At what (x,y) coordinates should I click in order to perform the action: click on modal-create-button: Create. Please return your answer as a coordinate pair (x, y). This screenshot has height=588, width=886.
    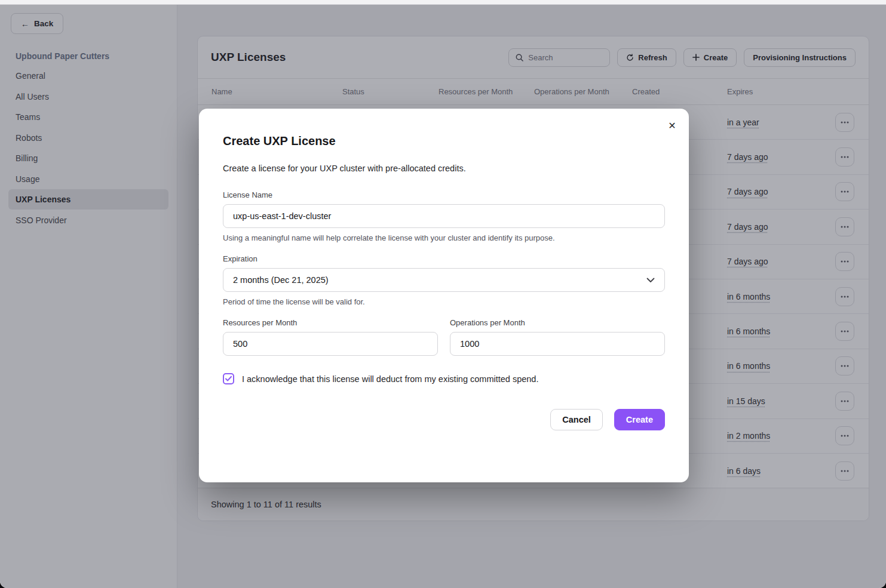
    Looking at the image, I should click on (639, 420).